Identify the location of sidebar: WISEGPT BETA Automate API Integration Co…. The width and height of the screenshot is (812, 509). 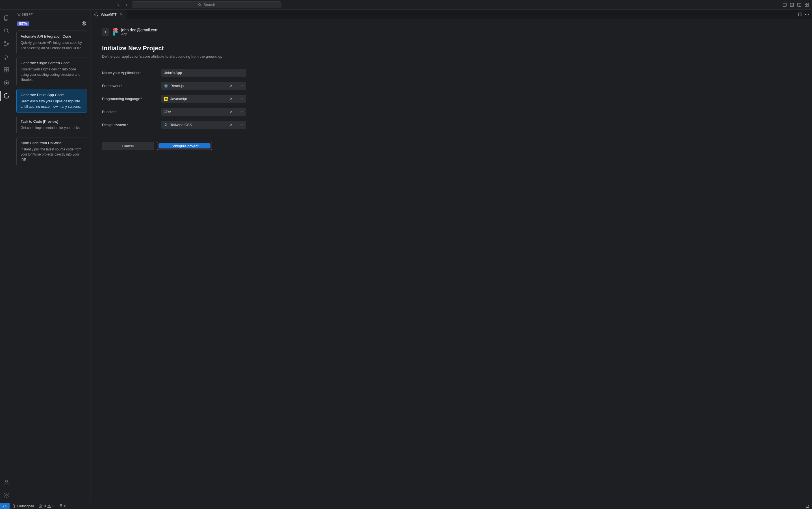
(52, 257).